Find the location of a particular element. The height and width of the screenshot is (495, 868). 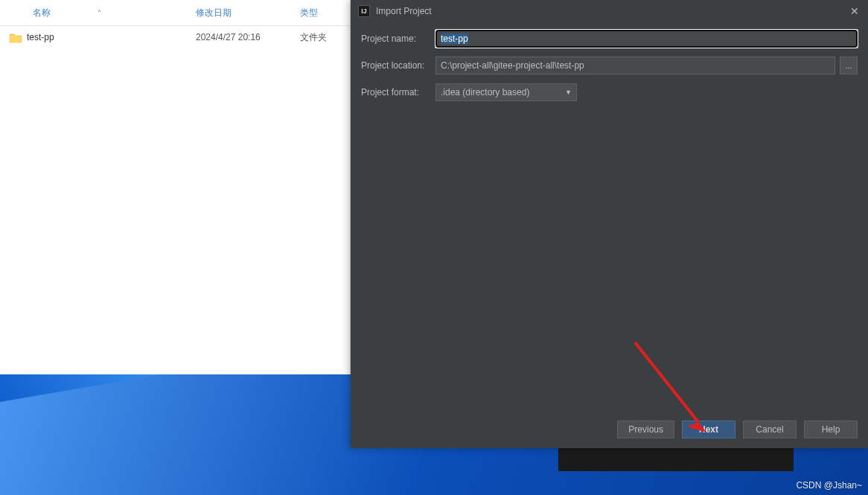

file-name: test-pp is located at coordinates (40, 37).